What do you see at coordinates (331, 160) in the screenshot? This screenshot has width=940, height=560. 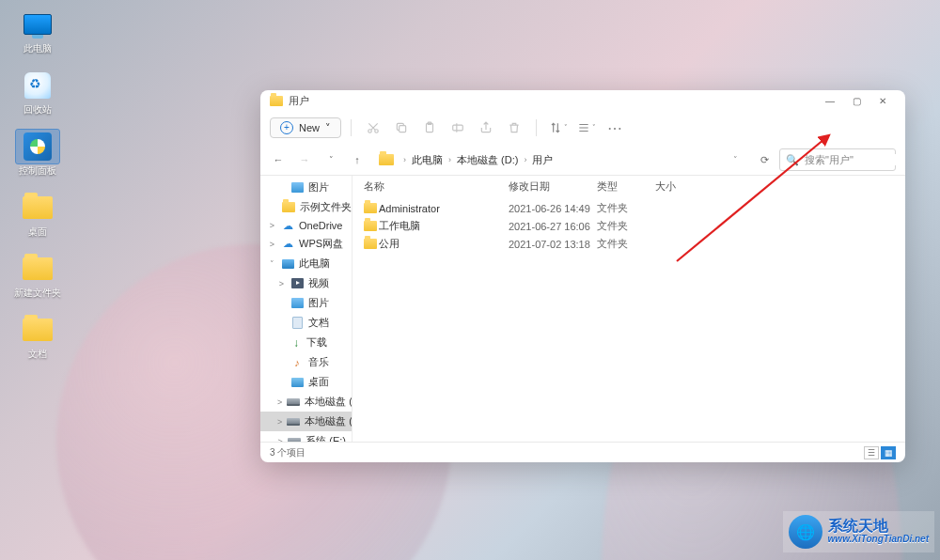 I see `history-dropdown: ˅` at bounding box center [331, 160].